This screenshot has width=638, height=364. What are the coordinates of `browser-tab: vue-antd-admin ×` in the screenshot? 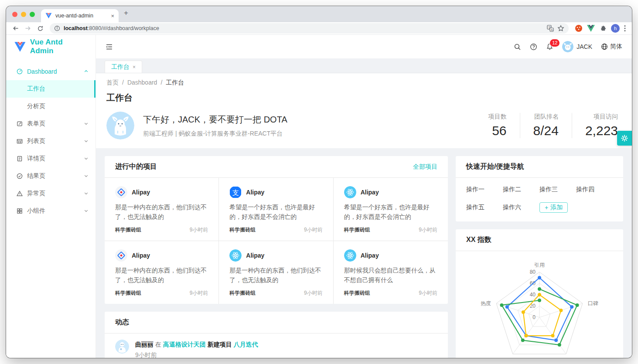 It's located at (80, 16).